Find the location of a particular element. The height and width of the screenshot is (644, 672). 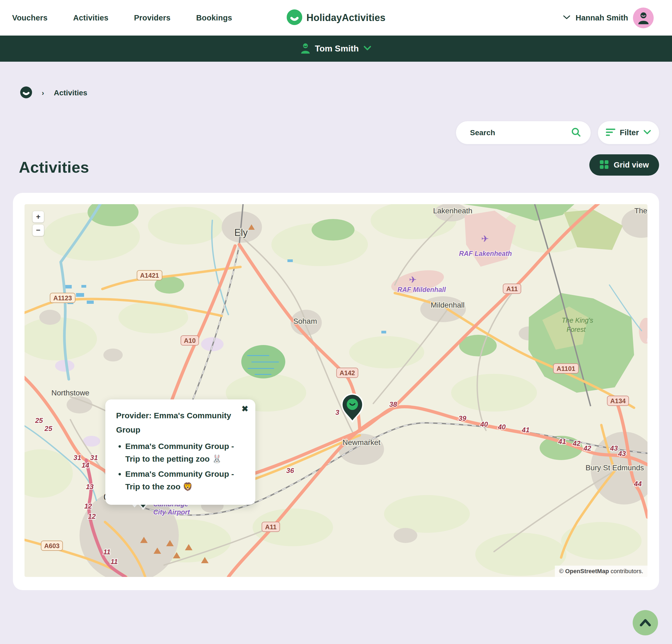

popup-provider-title: Provider: Emma's Community Group is located at coordinates (180, 423).